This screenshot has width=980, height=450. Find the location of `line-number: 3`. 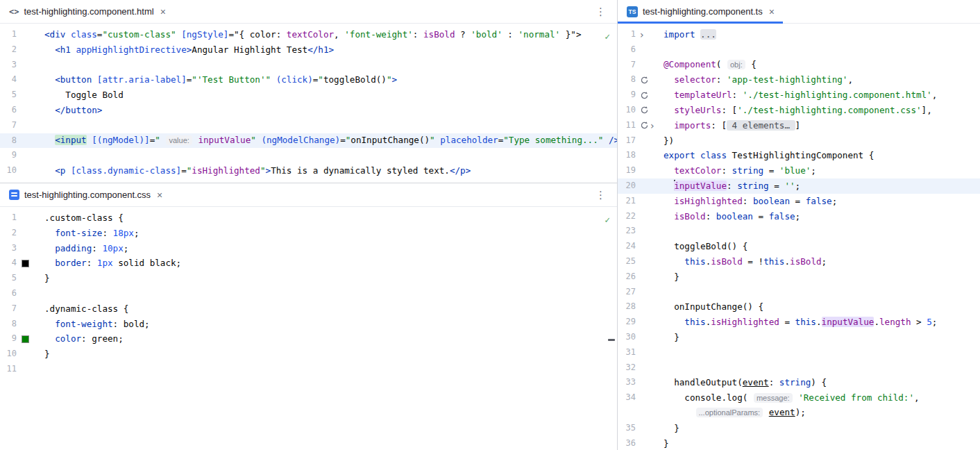

line-number: 3 is located at coordinates (8, 65).